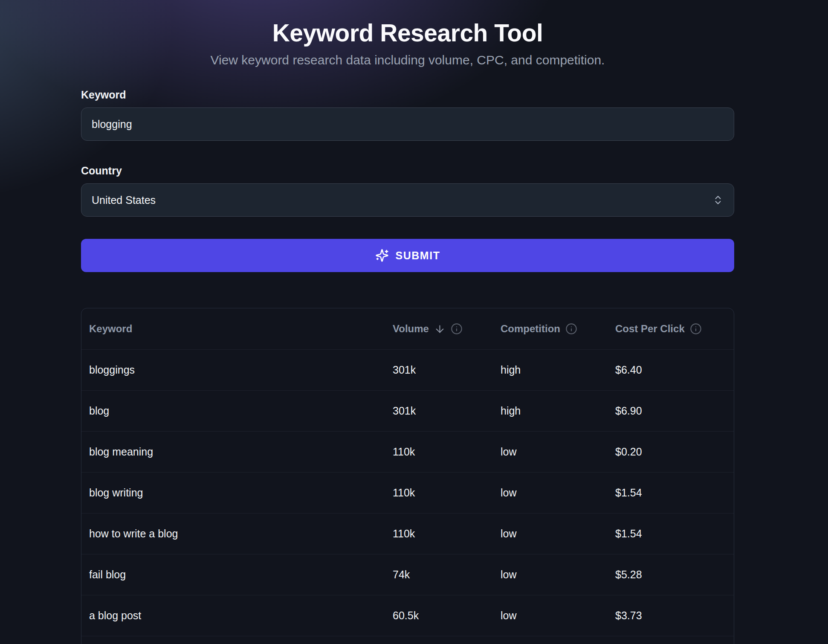 This screenshot has height=644, width=828. I want to click on country-select-value: United States, so click(124, 200).